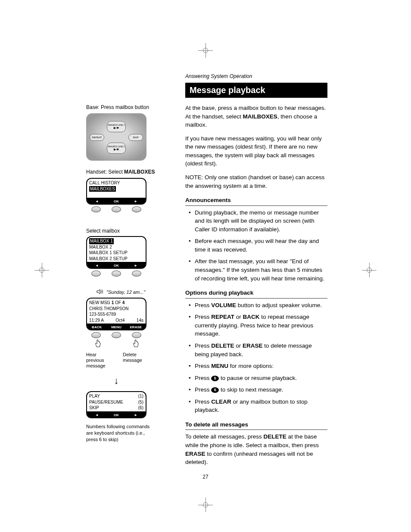 This screenshot has width=411, height=532. What do you see at coordinates (215, 378) in the screenshot?
I see `key-5-icon: 5` at bounding box center [215, 378].